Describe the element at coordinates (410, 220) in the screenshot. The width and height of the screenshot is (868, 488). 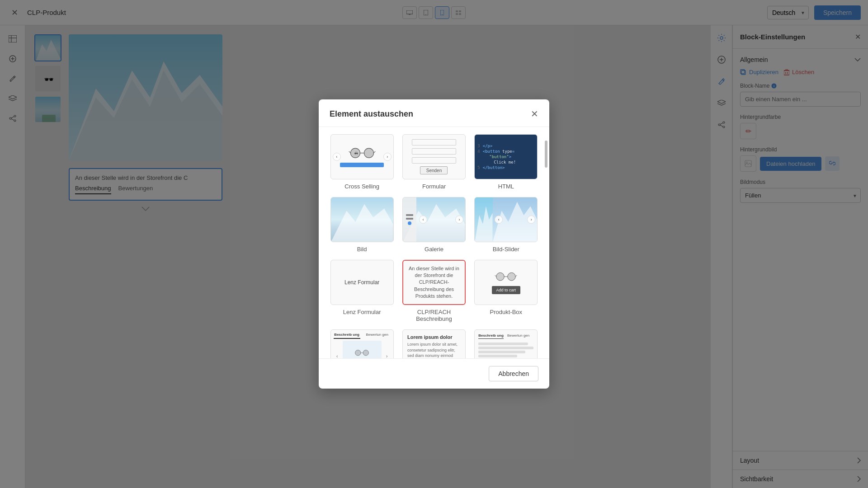
I see `galerie-left-panel` at that location.